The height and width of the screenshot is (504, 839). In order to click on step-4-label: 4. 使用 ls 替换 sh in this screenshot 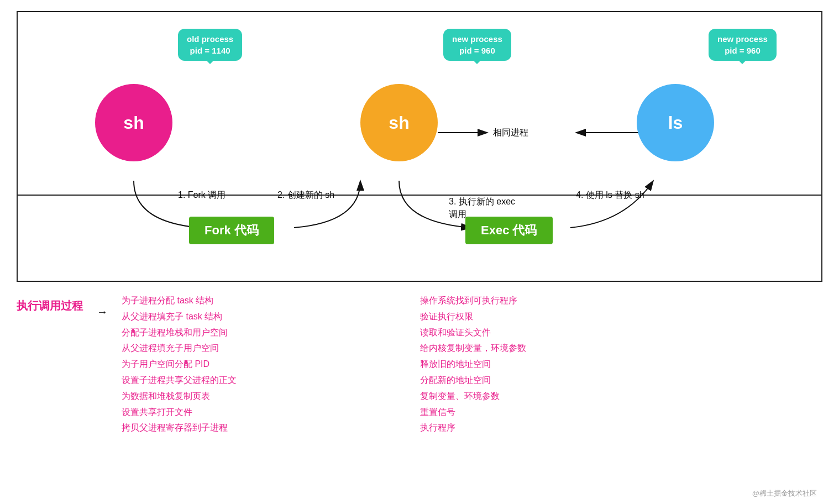, I will do `click(610, 195)`.